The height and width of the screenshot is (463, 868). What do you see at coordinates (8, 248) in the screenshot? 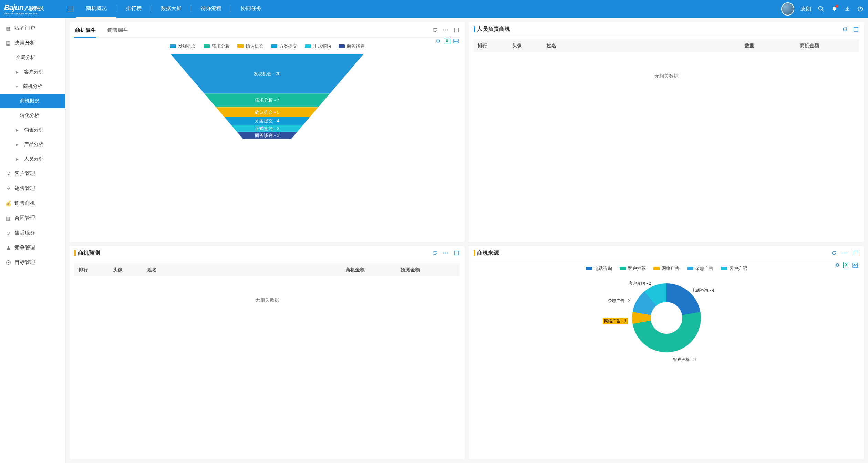
I see `compete-icon: ♟` at bounding box center [8, 248].